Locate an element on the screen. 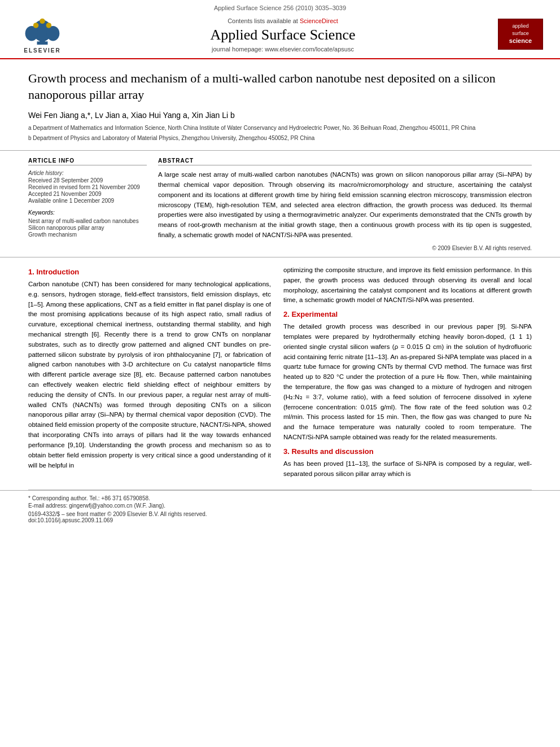  journal-title: Applied Surface Science is located at coordinates (283, 35).